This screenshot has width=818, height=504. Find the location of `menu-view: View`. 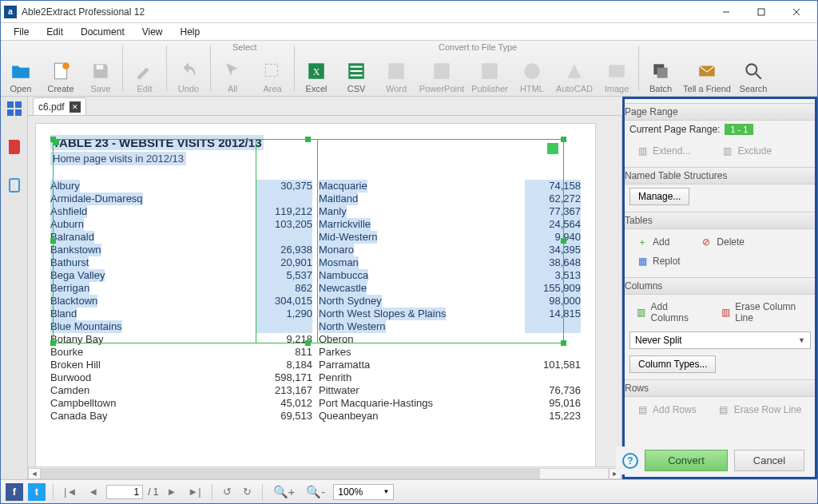

menu-view: View is located at coordinates (153, 32).